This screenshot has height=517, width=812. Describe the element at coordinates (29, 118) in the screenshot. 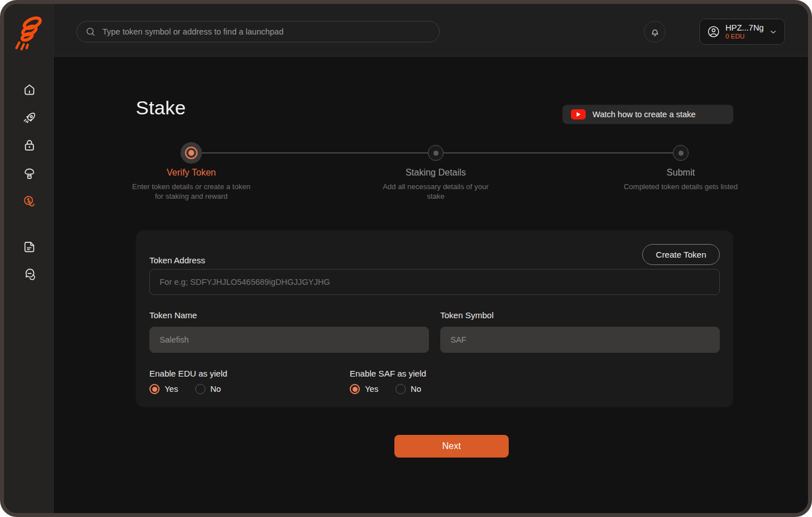

I see `sidebar-item-launchpad` at that location.